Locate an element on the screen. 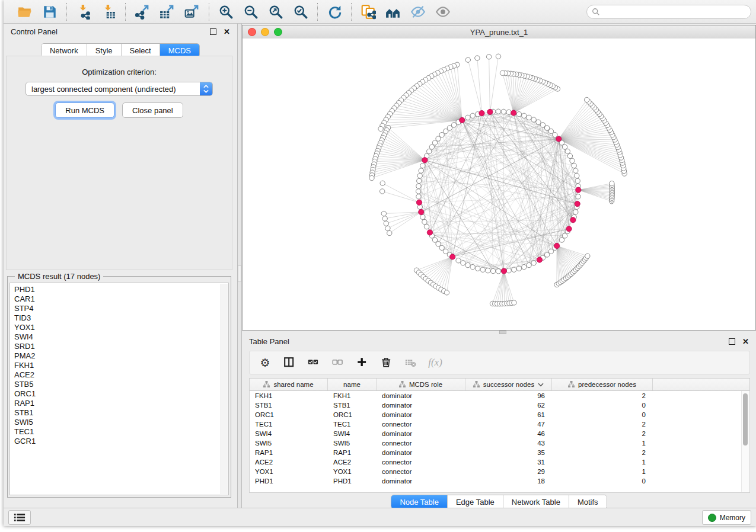 This screenshot has height=532, width=756. table-row: RAP1RAP1dominator352 is located at coordinates (499, 453).